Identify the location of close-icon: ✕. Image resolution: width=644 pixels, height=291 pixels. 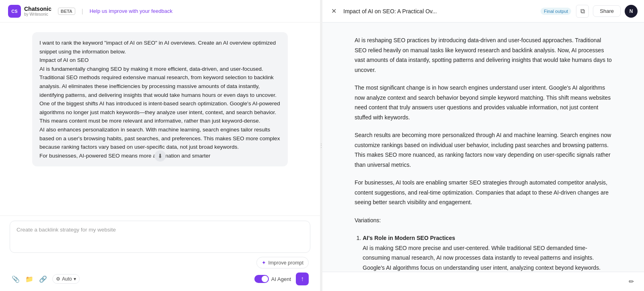
(334, 11).